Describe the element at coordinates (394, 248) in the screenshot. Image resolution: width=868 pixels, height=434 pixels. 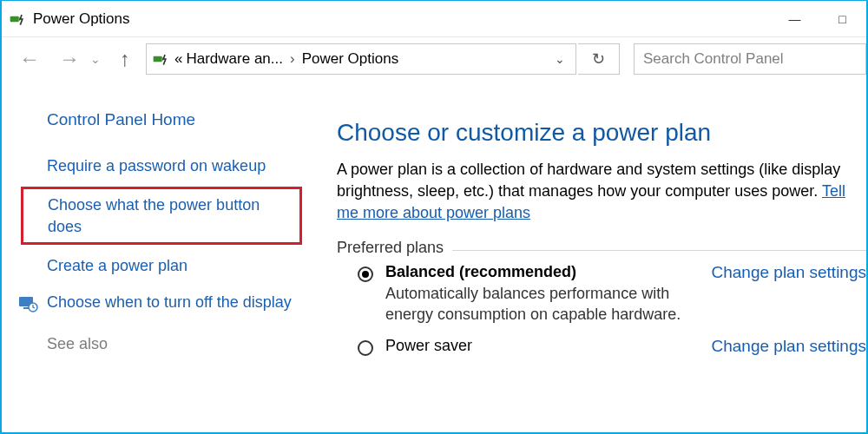
I see `preferred-plans-label: Preferred plans` at that location.